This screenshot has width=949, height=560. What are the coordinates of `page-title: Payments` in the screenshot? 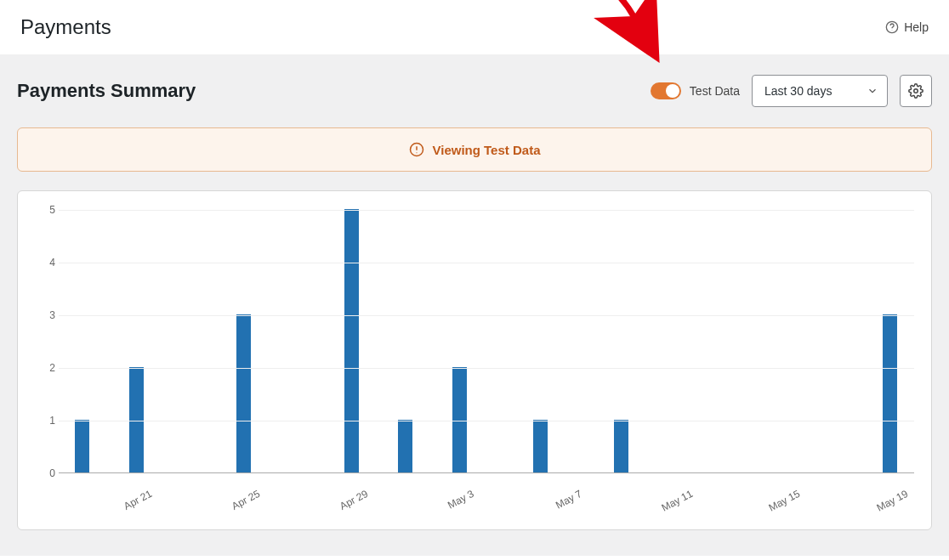 It's located at (66, 27).